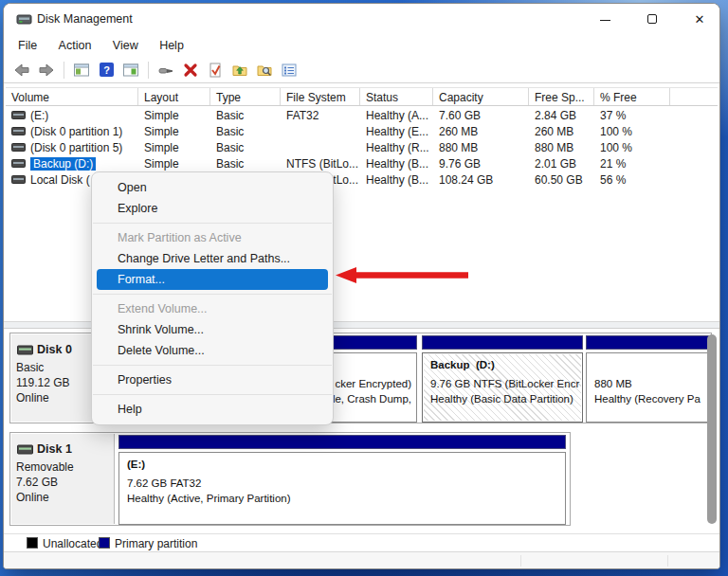 The height and width of the screenshot is (576, 728). I want to click on close-icon: ✕, so click(700, 19).